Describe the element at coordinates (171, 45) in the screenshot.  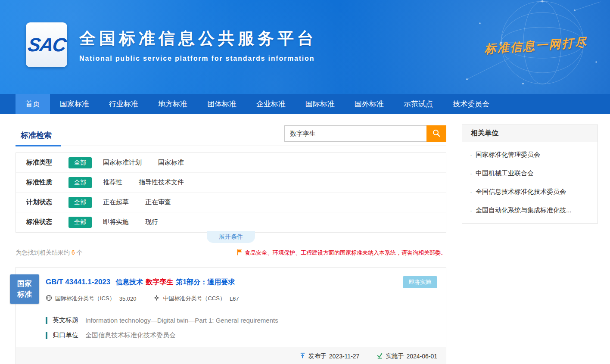
I see `brand: SAC 全国标准信息公共服务平台 National public service…` at that location.